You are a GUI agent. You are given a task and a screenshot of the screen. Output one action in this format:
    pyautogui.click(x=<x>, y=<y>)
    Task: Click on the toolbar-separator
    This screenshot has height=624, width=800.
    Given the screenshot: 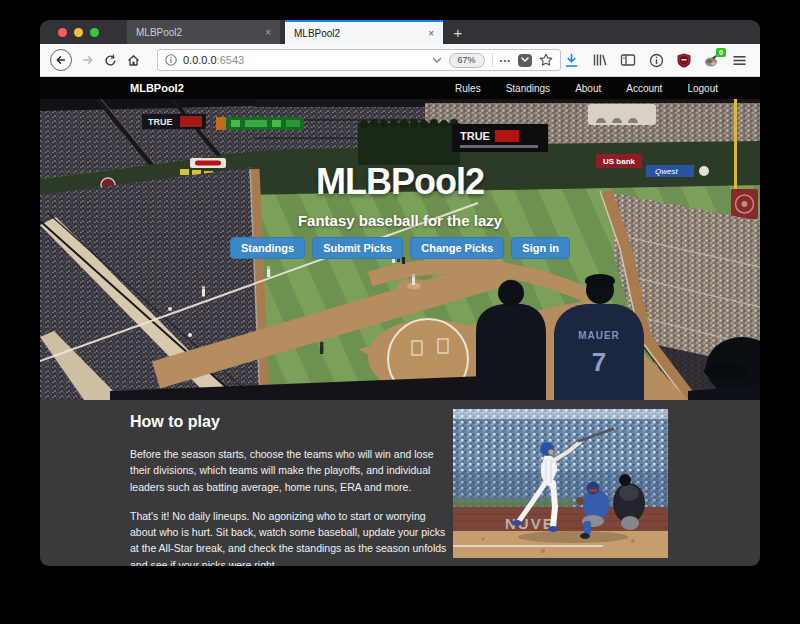 What is the action you would take?
    pyautogui.click(x=492, y=60)
    